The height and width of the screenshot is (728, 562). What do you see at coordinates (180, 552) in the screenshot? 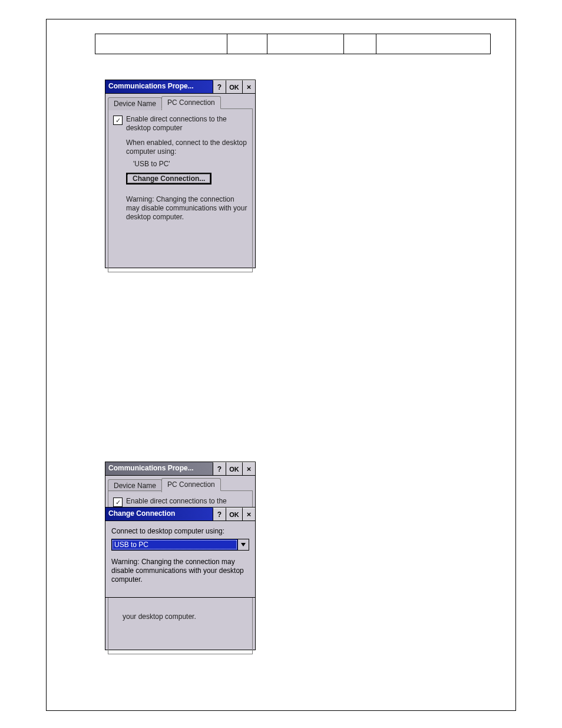
I see `change-connection-window: Change Connection ? OK × Connect to desk…` at bounding box center [180, 552].